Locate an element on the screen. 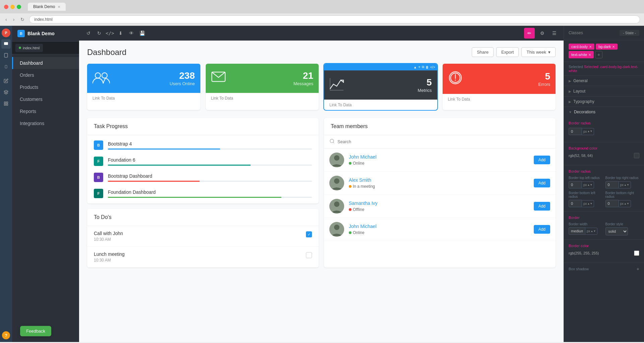 Image resolution: width=644 pixels, height=343 pixels. icon-bar-desktop is located at coordinates (6, 44).